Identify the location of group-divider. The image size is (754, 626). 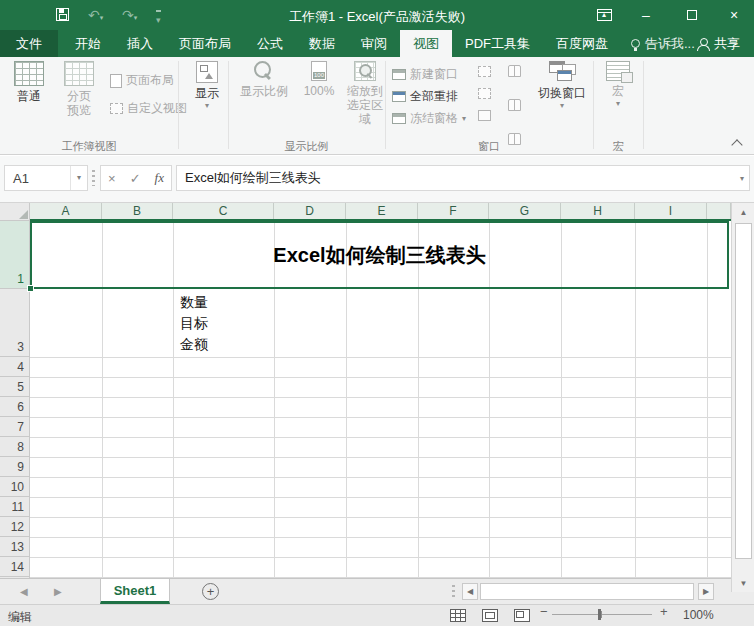
(178, 105).